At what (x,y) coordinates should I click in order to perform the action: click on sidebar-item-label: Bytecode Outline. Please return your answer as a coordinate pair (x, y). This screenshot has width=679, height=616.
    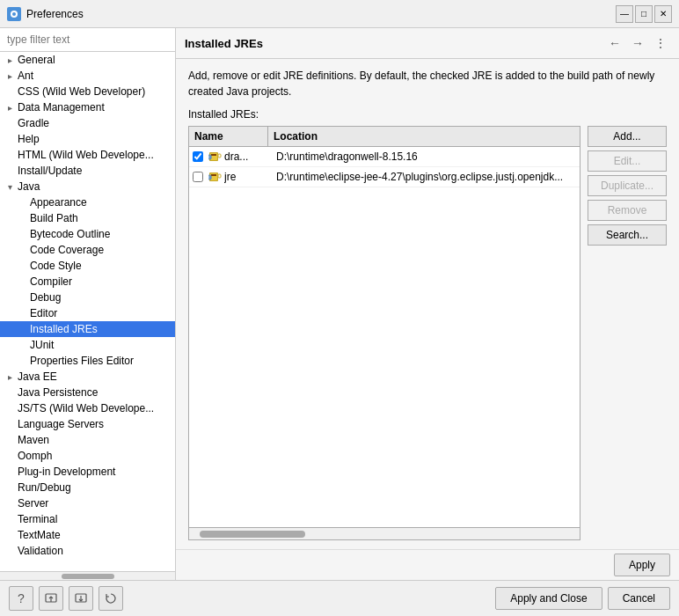
    Looking at the image, I should click on (69, 234).